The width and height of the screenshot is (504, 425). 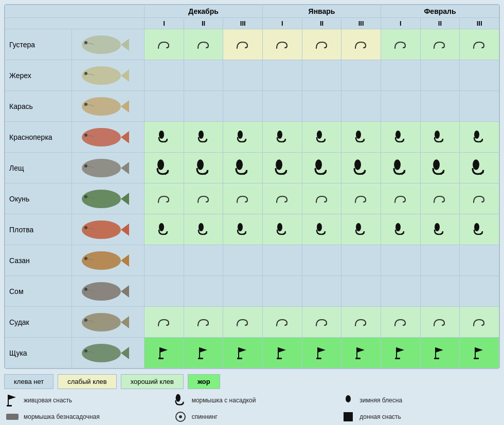 I want to click on period-header-row: I II III I II III I II III, so click(x=252, y=24).